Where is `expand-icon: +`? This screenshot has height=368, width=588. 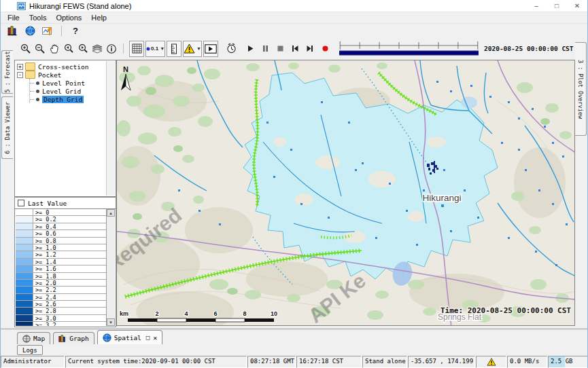 expand-icon: + is located at coordinates (20, 67).